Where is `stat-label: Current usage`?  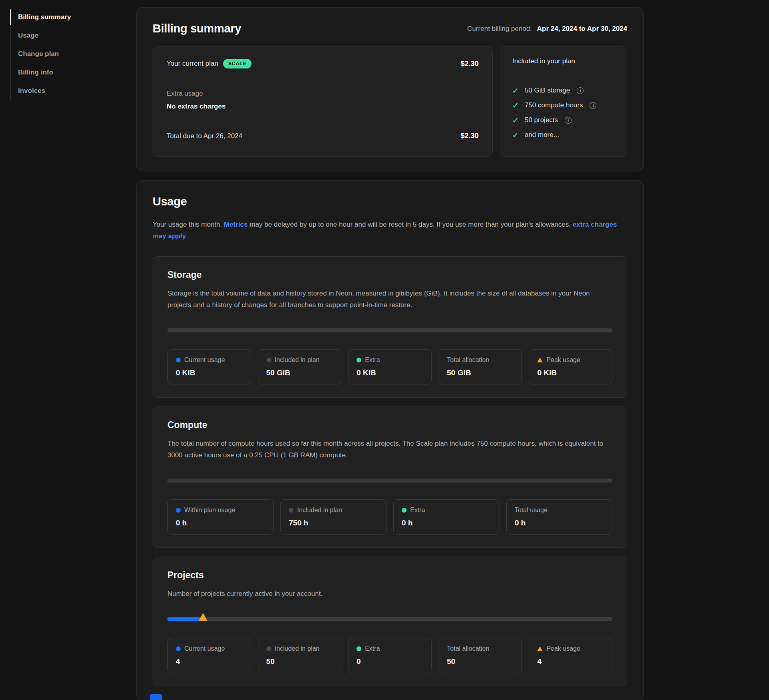 stat-label: Current usage is located at coordinates (204, 360).